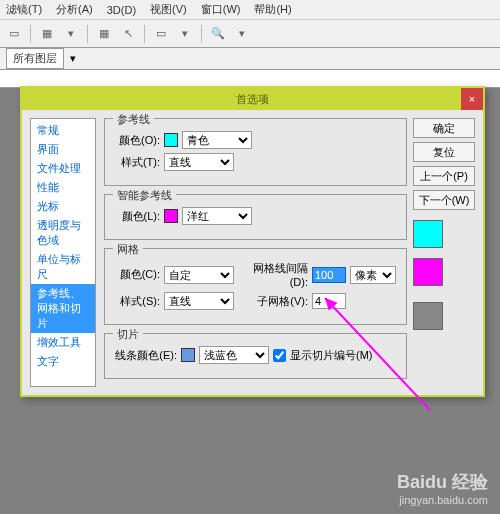  Describe the element at coordinates (256, 217) in the screenshot. I see `group-smartguides: 智能参考线 颜色(L): 洋红` at that location.